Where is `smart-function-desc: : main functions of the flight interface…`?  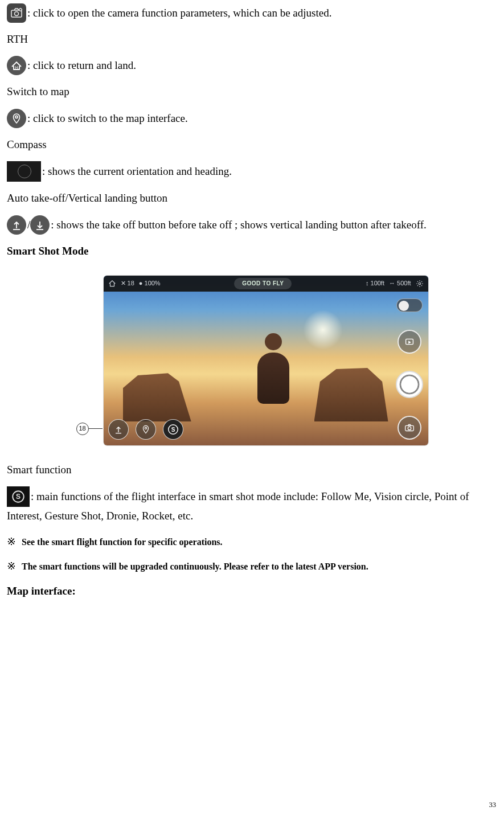
smart-function-desc: : main functions of the flight interface… is located at coordinates (238, 506).